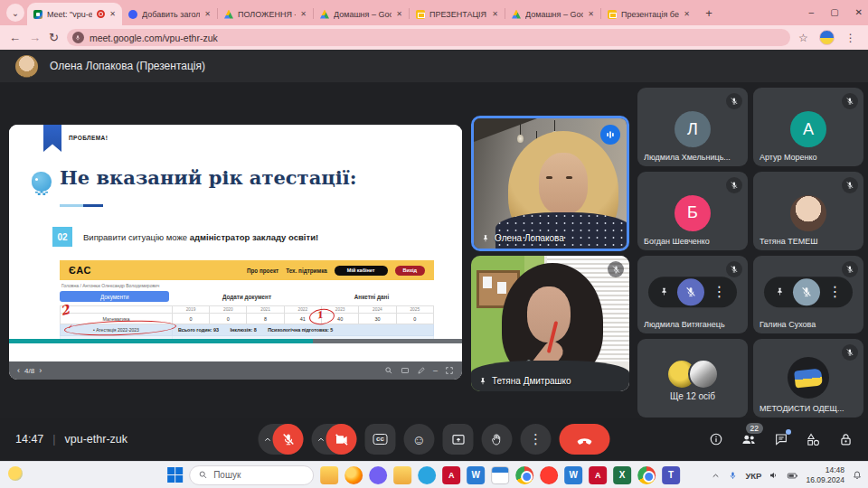 Image resolution: width=868 pixels, height=488 pixels. Describe the element at coordinates (476, 475) in the screenshot. I see `taskbar-app-word: W` at that location.